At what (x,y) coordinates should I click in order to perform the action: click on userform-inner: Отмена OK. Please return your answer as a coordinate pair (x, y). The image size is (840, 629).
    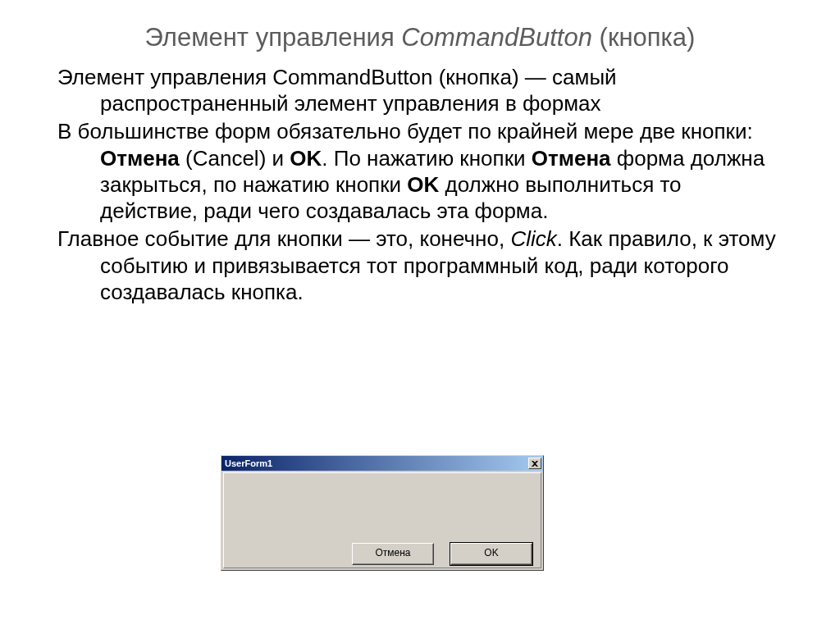
    Looking at the image, I should click on (382, 520).